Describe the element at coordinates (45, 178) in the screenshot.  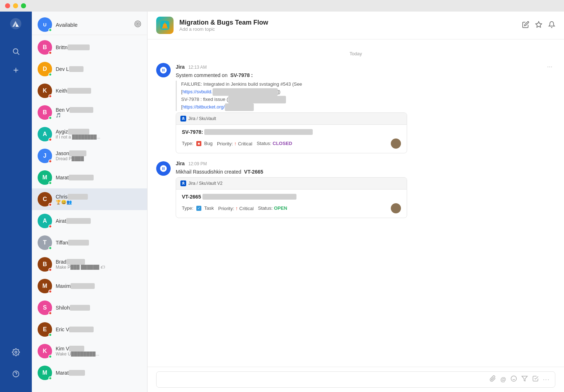
I see `avatar-wrap: M` at that location.